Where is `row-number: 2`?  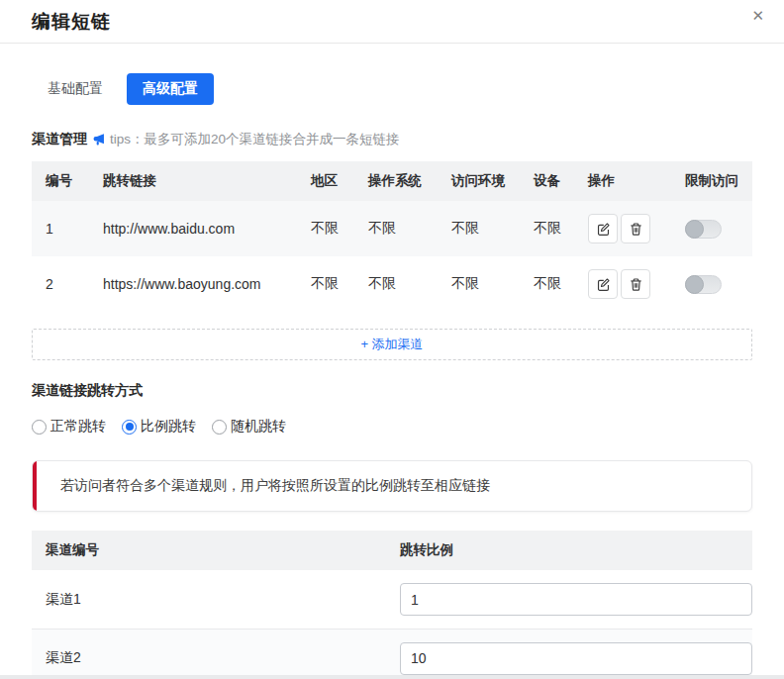
row-number: 2 is located at coordinates (60, 284).